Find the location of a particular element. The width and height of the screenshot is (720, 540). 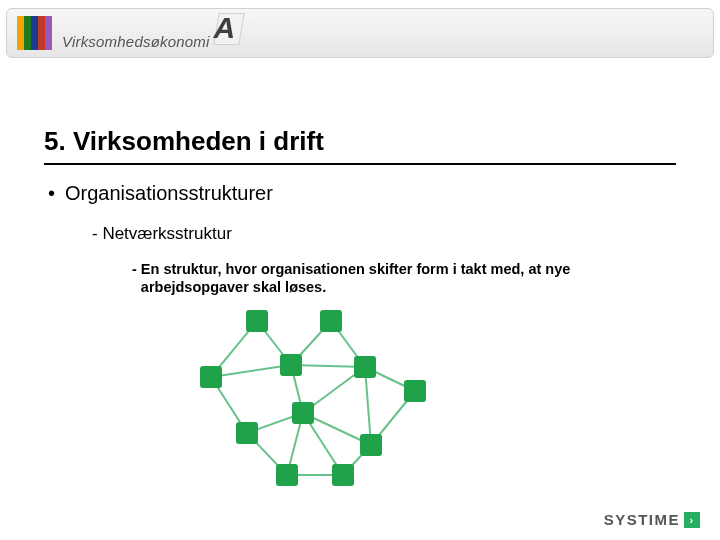

bullet-level-3-text: En struktur, hvor organisationen skifter… is located at coordinates (402, 278).